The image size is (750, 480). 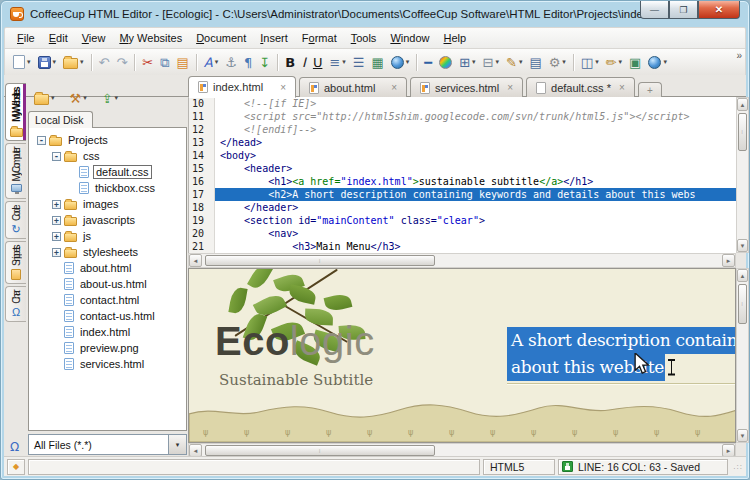 I want to click on pages-button: ▤, so click(x=535, y=62).